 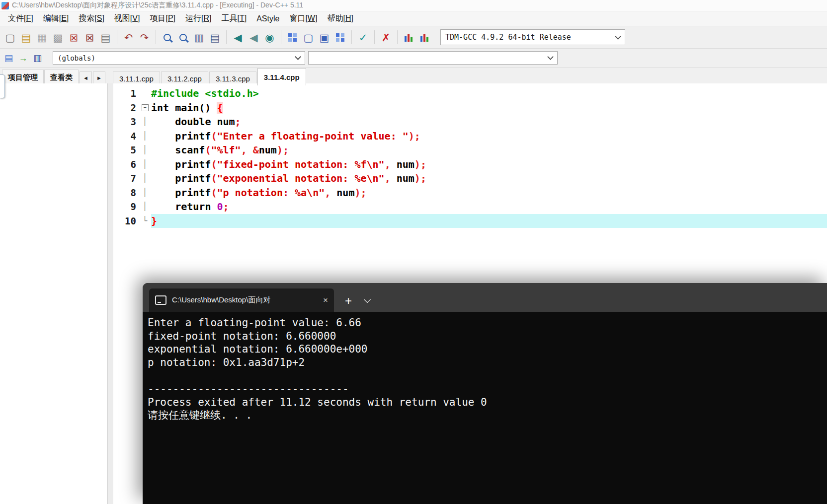 I want to click on line-number: 1, so click(x=126, y=93).